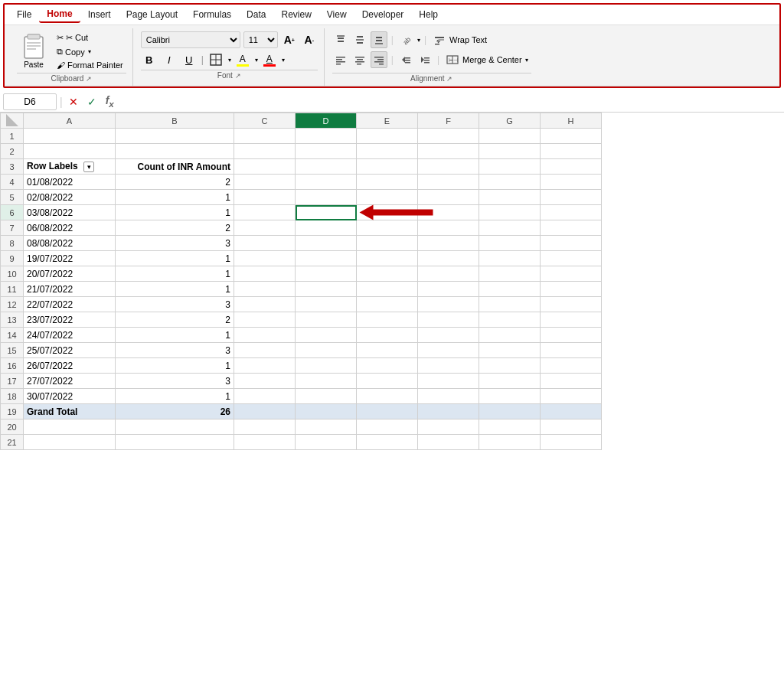  I want to click on row-header-1: 1, so click(12, 136).